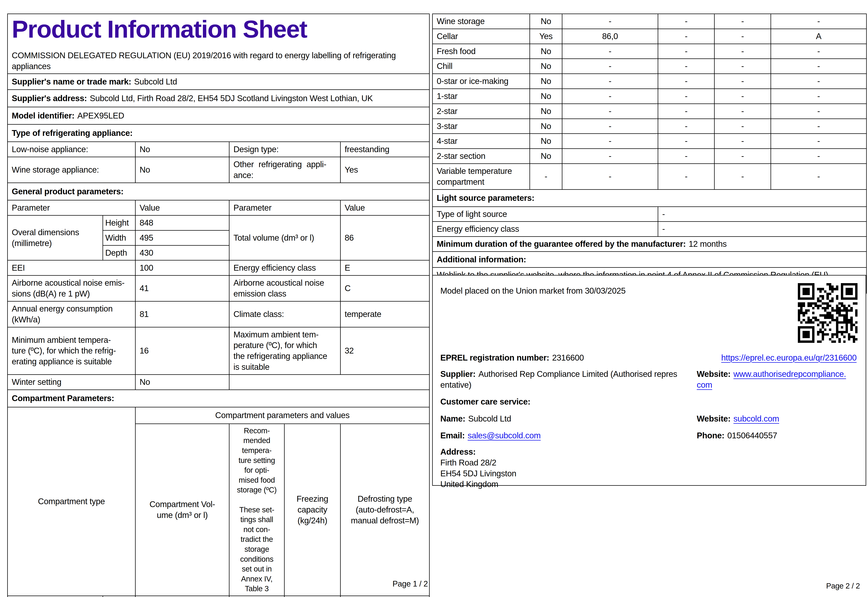 The width and height of the screenshot is (868, 597). What do you see at coordinates (182, 351) in the screenshot?
I see `min-ambient-value: 16` at bounding box center [182, 351].